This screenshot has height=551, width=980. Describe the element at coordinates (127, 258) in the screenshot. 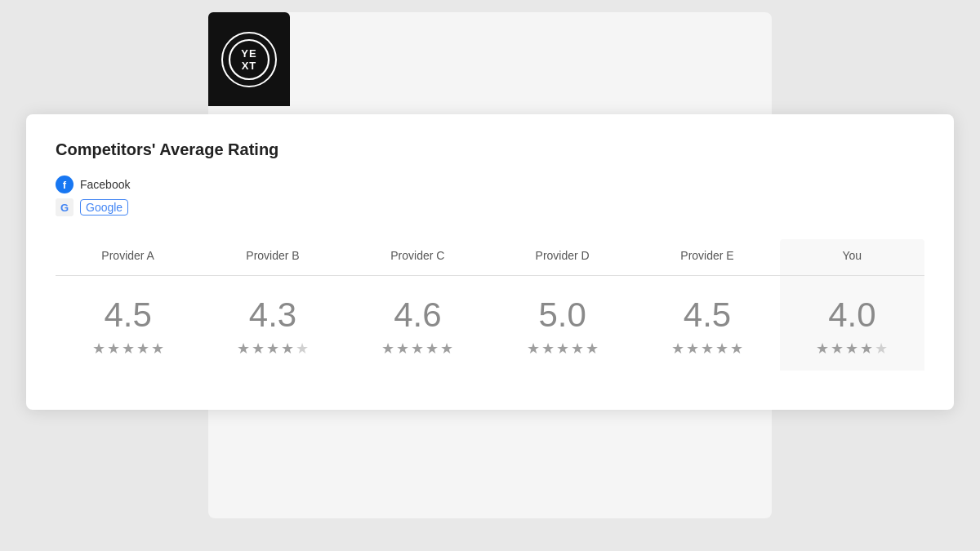

I see `header-provider-a: Provider A` at that location.